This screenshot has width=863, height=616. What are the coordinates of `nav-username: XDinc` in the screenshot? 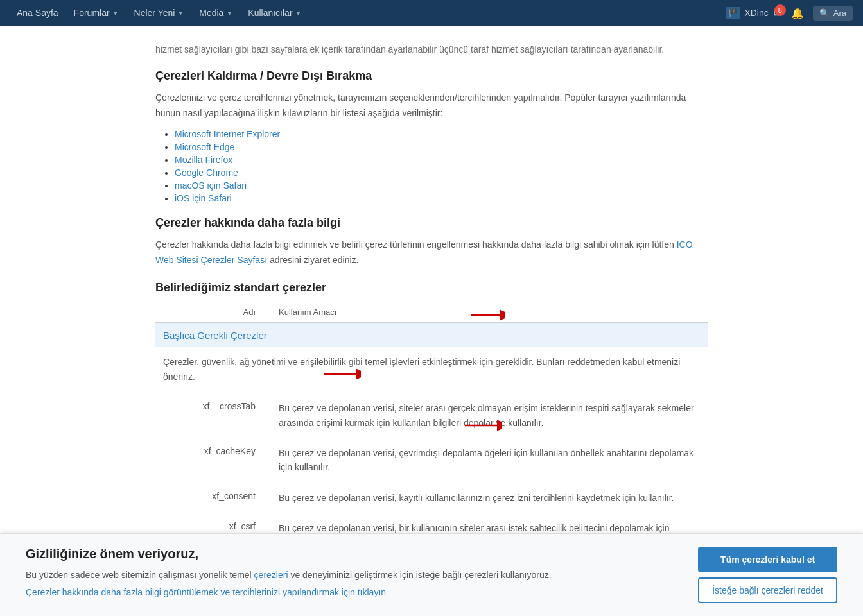 It's located at (756, 13).